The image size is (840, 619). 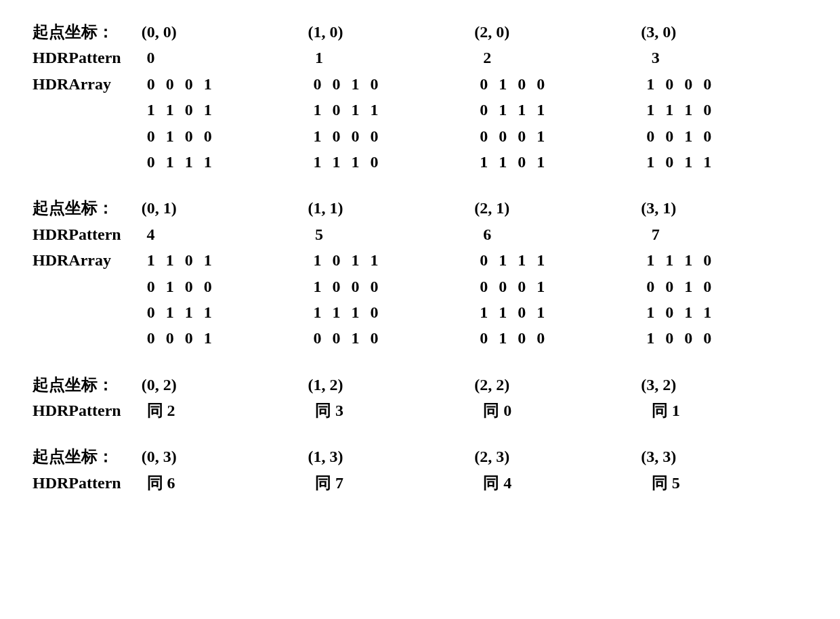 What do you see at coordinates (392, 123) in the screenshot?
I see `array-matrix: 0010101110001110` at bounding box center [392, 123].